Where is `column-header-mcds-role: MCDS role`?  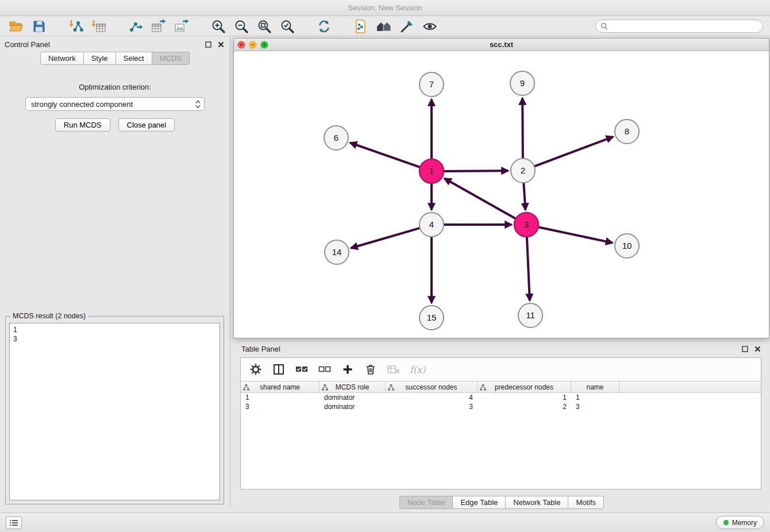
column-header-mcds-role: MCDS role is located at coordinates (353, 387).